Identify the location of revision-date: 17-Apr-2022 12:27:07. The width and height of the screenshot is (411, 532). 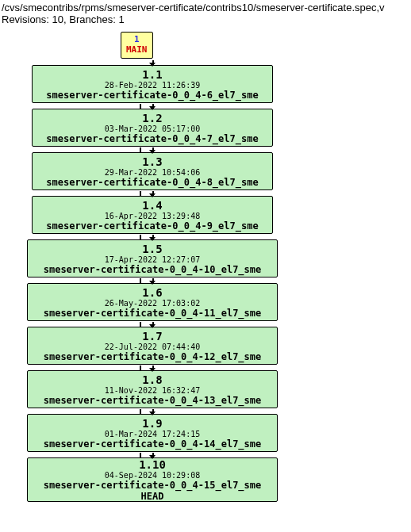
(152, 260).